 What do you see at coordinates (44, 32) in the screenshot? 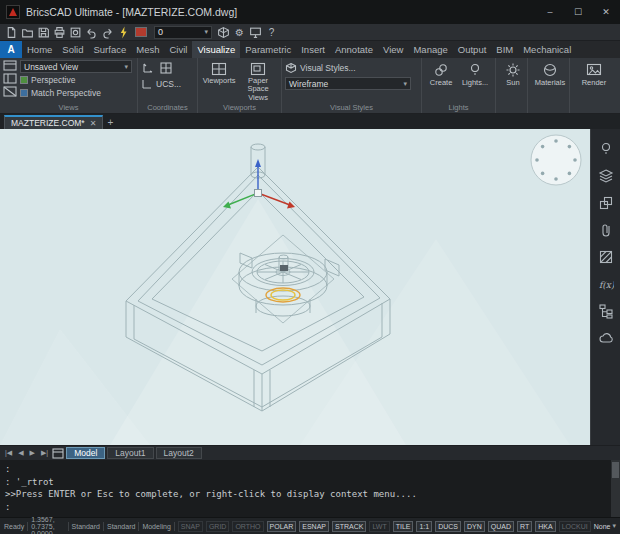
I see `save-icon` at bounding box center [44, 32].